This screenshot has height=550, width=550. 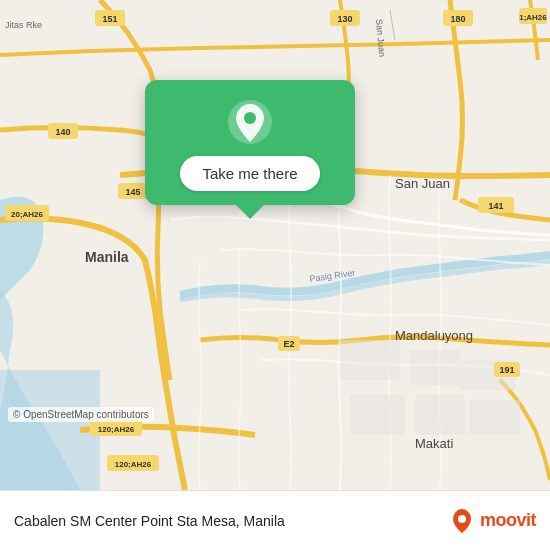 What do you see at coordinates (492, 521) in the screenshot?
I see `moovit-logo: moovit` at bounding box center [492, 521].